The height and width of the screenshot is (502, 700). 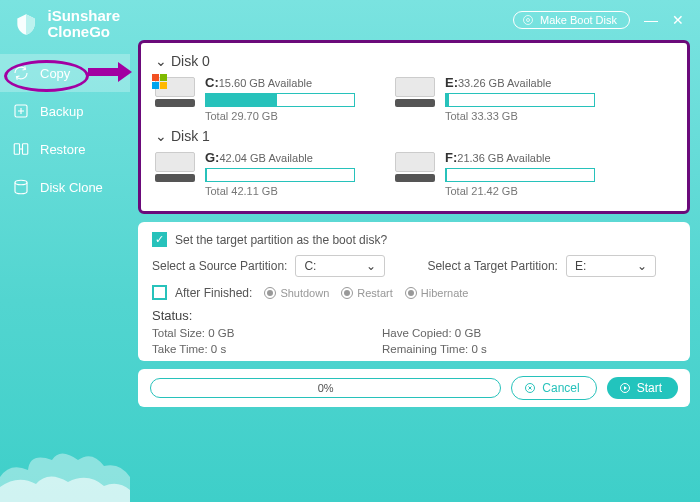 What do you see at coordinates (310, 266) in the screenshot?
I see `source-partition-value: C:` at bounding box center [310, 266].